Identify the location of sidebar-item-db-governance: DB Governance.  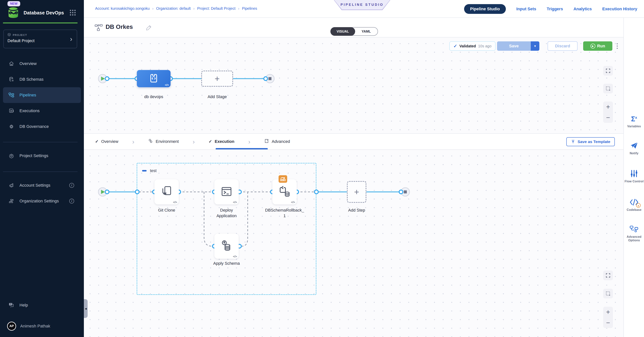
(42, 126).